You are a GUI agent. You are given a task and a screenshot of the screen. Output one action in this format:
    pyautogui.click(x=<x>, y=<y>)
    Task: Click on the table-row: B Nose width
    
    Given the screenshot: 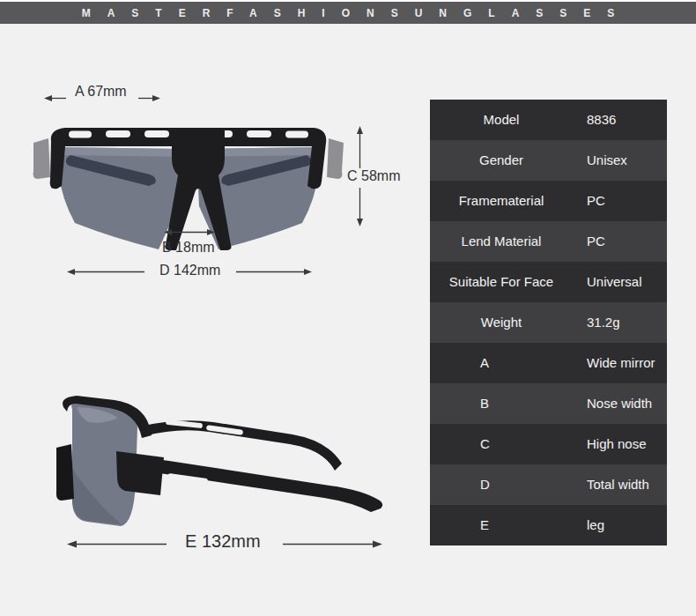 What is the action you would take?
    pyautogui.click(x=548, y=404)
    